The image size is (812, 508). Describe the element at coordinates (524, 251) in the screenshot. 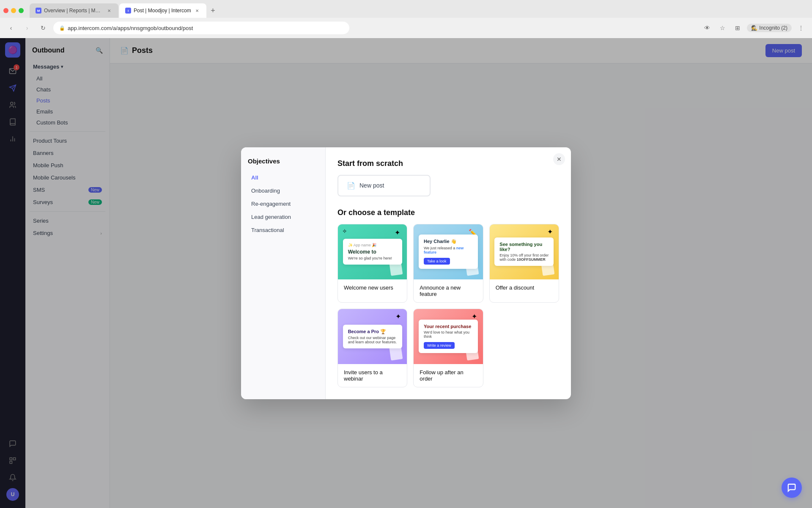

I see `discount-card-content: See something you like? Enjoy 10% off yo…` at that location.